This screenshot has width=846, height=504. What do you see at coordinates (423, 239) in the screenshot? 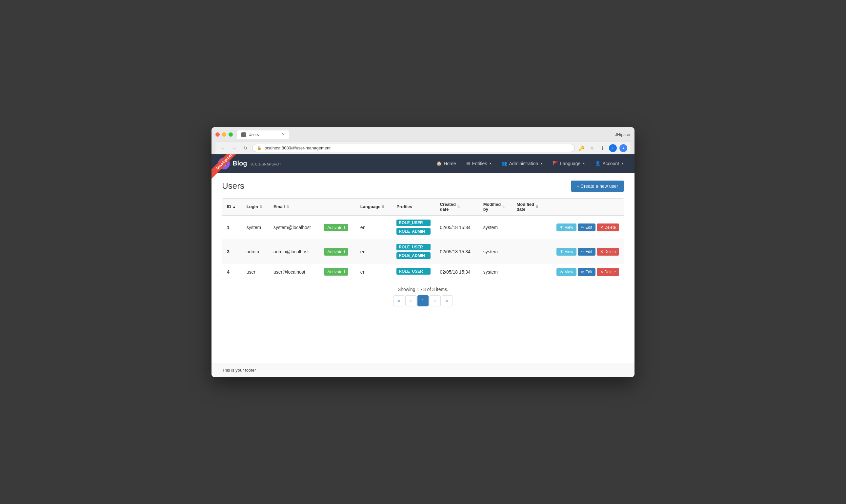
I see `users-table: ID ▲ Login ⇅` at bounding box center [423, 239].